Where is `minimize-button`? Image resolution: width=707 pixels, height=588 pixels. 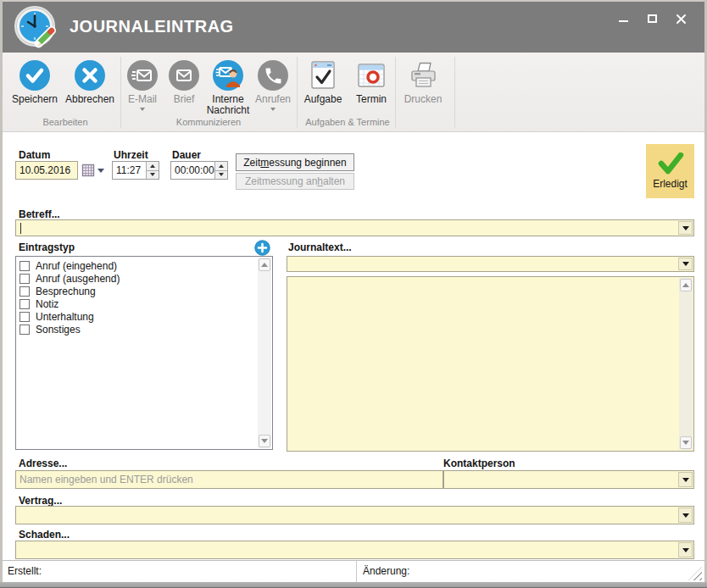
minimize-button is located at coordinates (623, 19).